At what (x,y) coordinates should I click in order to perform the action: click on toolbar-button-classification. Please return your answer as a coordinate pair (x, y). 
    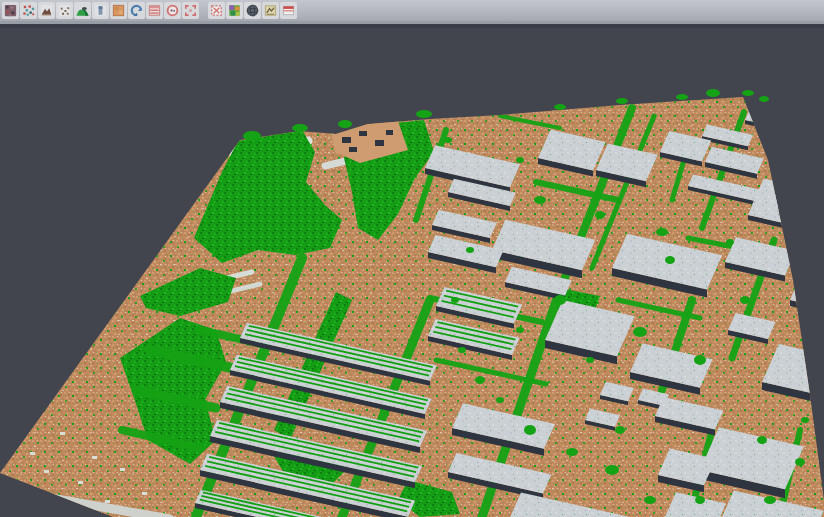
    Looking at the image, I should click on (234, 10).